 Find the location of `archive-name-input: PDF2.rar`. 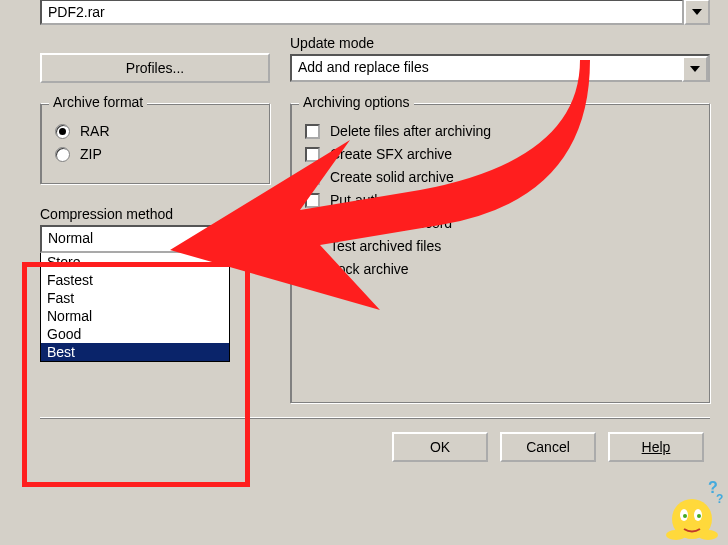

archive-name-input: PDF2.rar is located at coordinates (362, 12).